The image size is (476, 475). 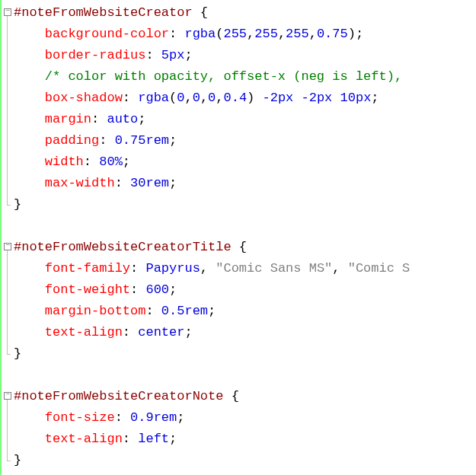 What do you see at coordinates (245, 56) in the screenshot?
I see `code-line: border-radius: 5px;` at bounding box center [245, 56].